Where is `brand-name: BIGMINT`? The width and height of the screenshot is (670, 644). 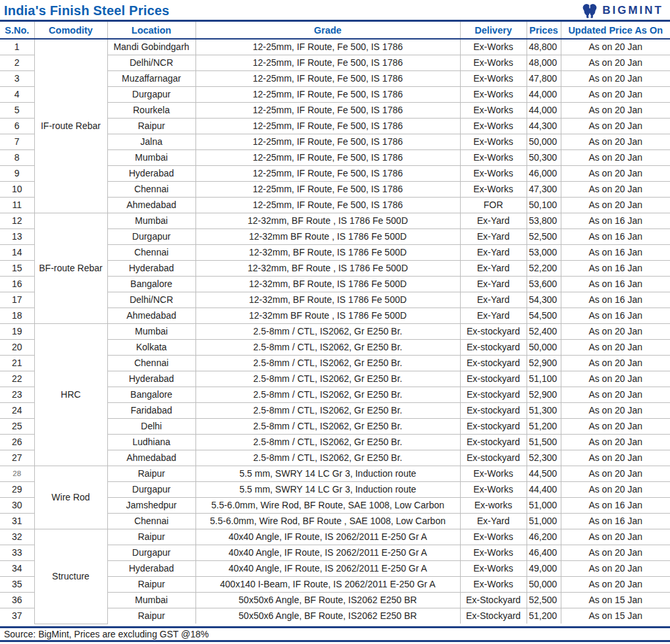 brand-name: BIGMINT is located at coordinates (633, 11).